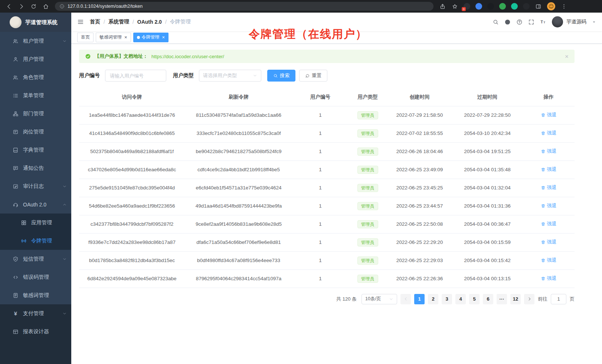 This screenshot has height=364, width=602. What do you see at coordinates (36, 205) in the screenshot?
I see `sidebar-item-oauth2: OAuth 2.0` at bounding box center [36, 205].